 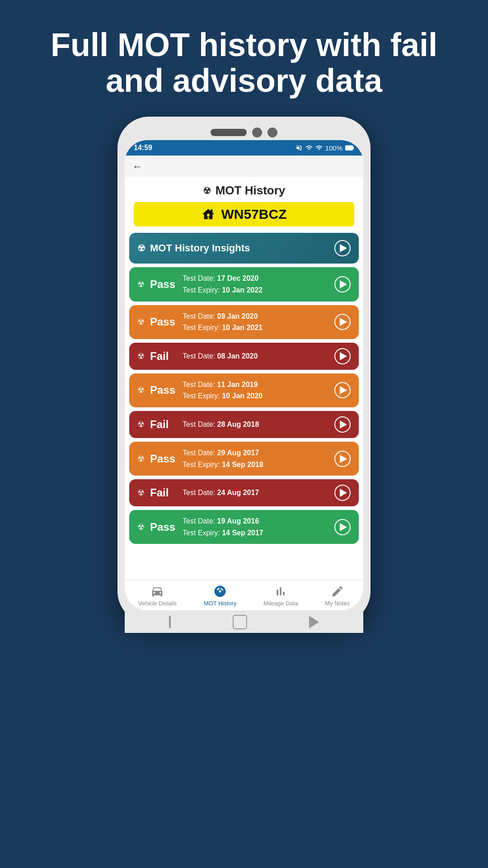 What do you see at coordinates (244, 166) in the screenshot?
I see `nav-bar: ←` at bounding box center [244, 166].